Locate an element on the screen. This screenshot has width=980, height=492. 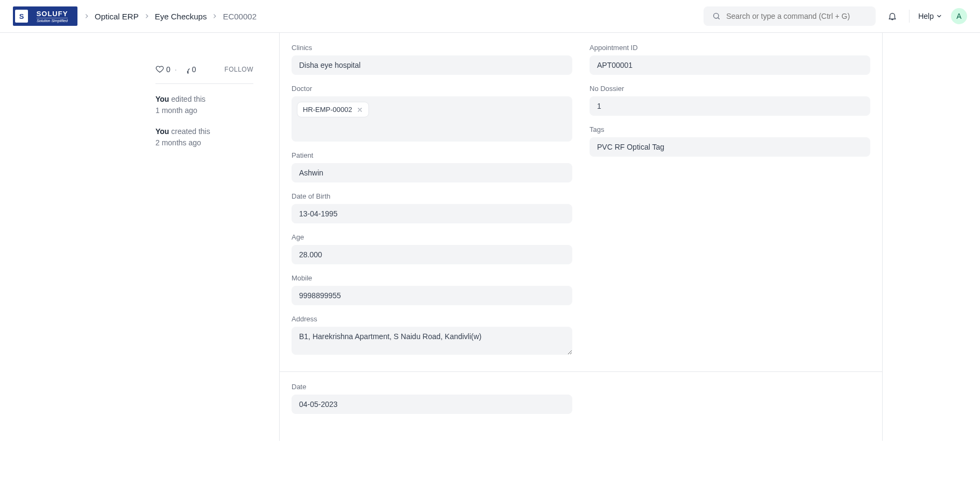
help-label: Help is located at coordinates (926, 16).